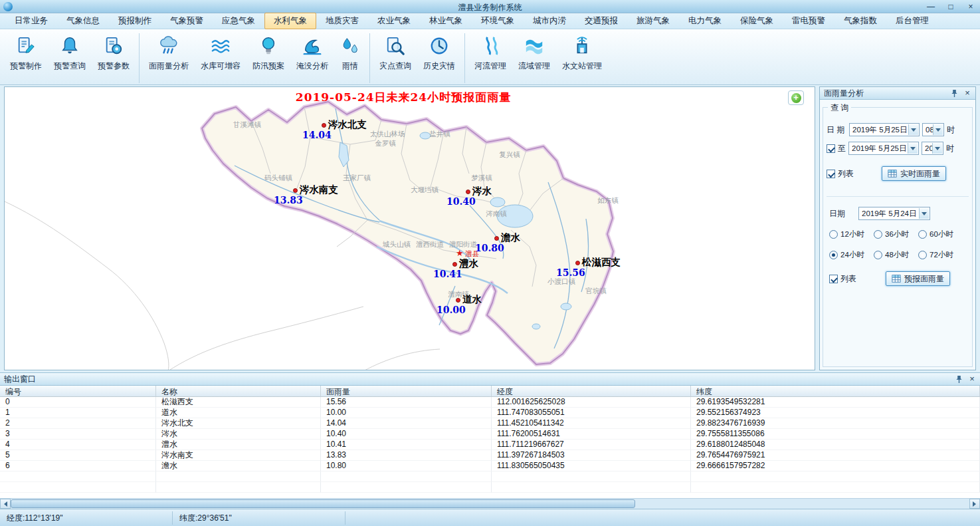 Image resolution: width=980 pixels, height=526 pixels. I want to click on end-hour-select: 20, so click(933, 148).